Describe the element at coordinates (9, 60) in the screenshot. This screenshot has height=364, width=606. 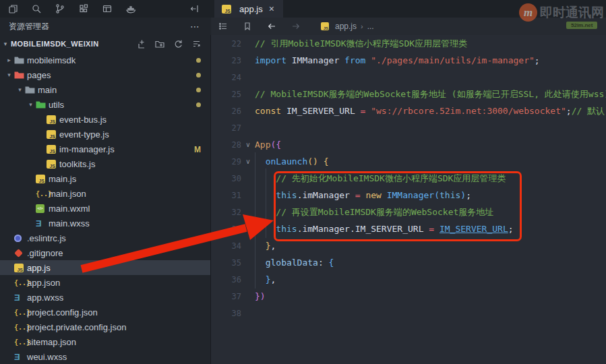
I see `chevron-right-icon: ▸` at that location.